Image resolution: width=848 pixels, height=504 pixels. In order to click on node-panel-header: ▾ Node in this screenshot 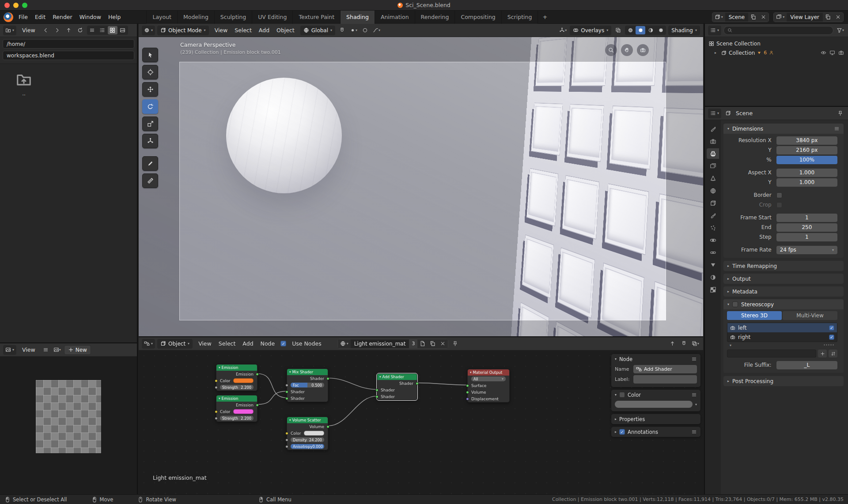, I will do `click(656, 359)`.